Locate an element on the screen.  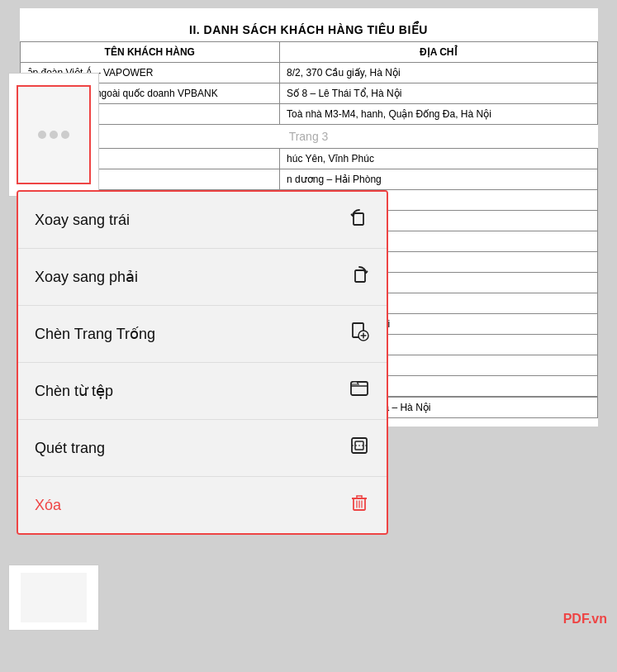
cell-addr: húc Yên, Vĩnh Phúc is located at coordinates (439, 159).